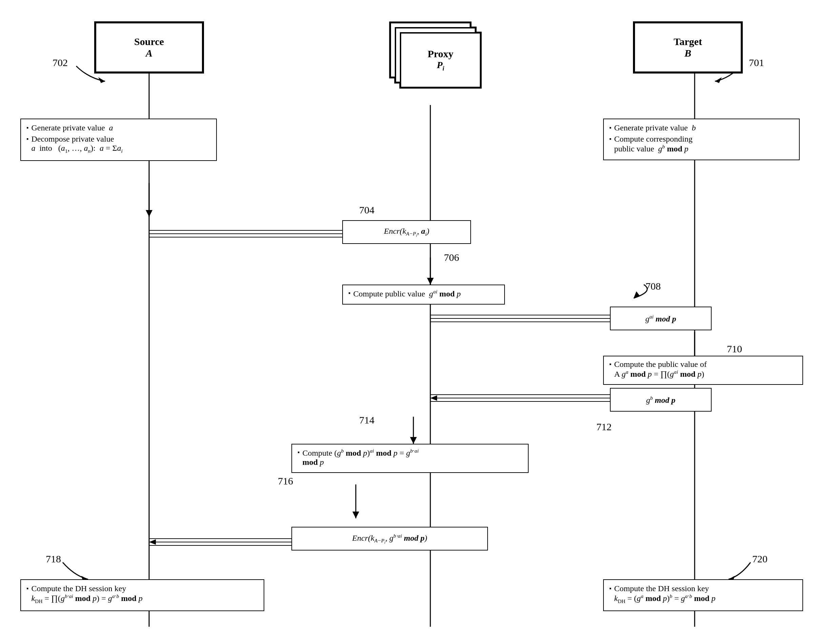  Describe the element at coordinates (661, 318) in the screenshot. I see `gai-modp-box: gai mod p` at that location.